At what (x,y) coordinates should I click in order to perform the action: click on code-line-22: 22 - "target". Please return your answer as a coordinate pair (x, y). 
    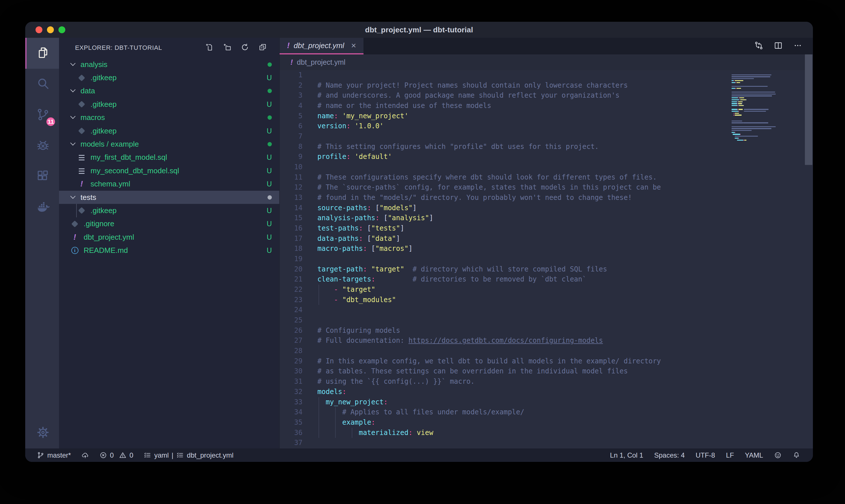
    Looking at the image, I should click on (546, 290).